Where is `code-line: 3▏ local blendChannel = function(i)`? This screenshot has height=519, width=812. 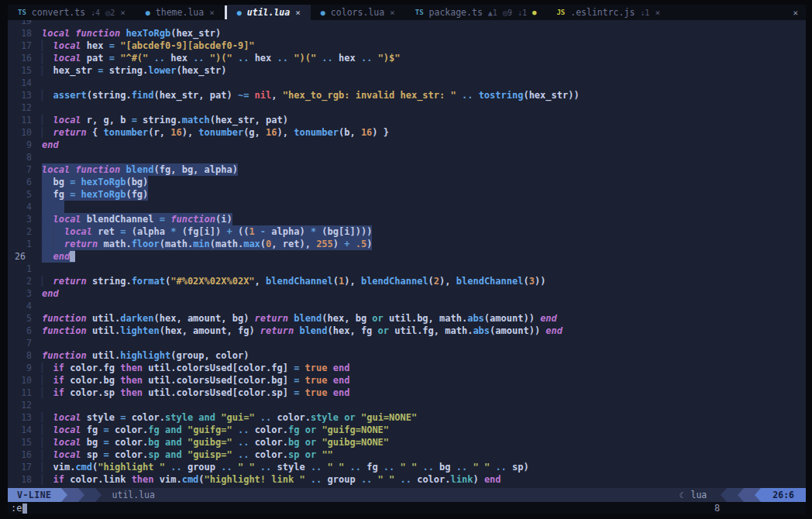
code-line: 3▏ local blendChannel = function(i) is located at coordinates (407, 219).